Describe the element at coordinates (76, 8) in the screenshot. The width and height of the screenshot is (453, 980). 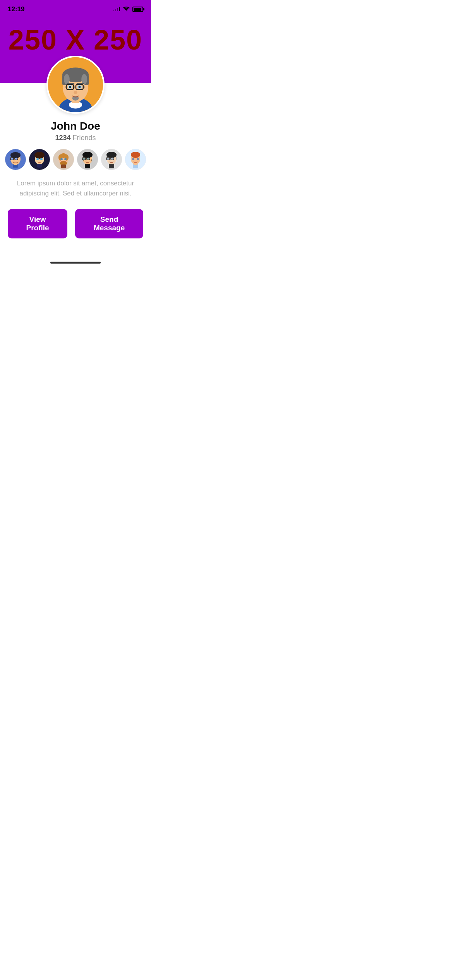
I see `status-bar: 12:19` at that location.